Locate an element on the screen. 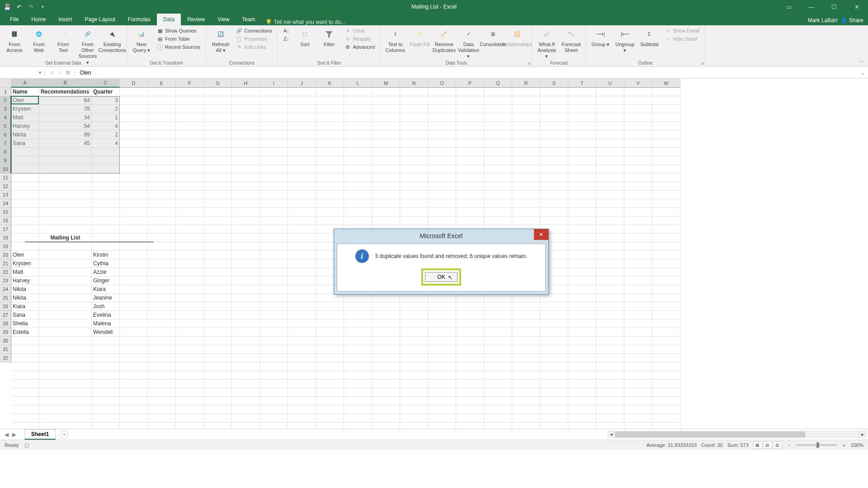  properties-button: 📋Properties is located at coordinates (254, 39).